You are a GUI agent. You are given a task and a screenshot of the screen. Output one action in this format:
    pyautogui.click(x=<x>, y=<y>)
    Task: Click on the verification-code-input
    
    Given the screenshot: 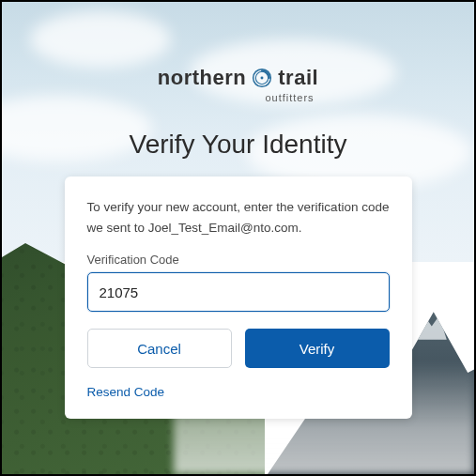 What is the action you would take?
    pyautogui.click(x=238, y=292)
    